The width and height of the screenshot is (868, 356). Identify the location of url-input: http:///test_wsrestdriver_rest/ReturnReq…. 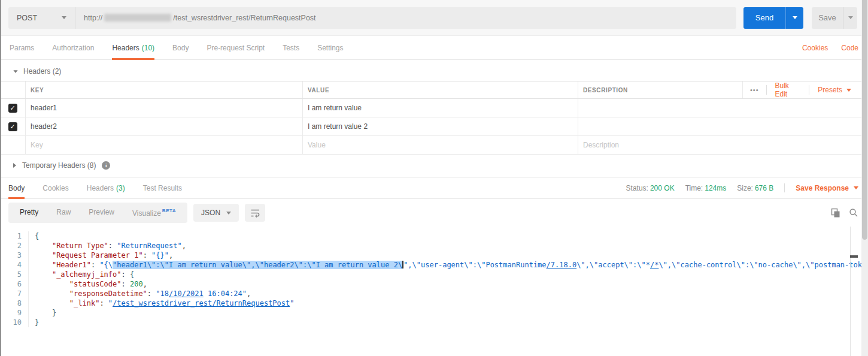
(406, 18).